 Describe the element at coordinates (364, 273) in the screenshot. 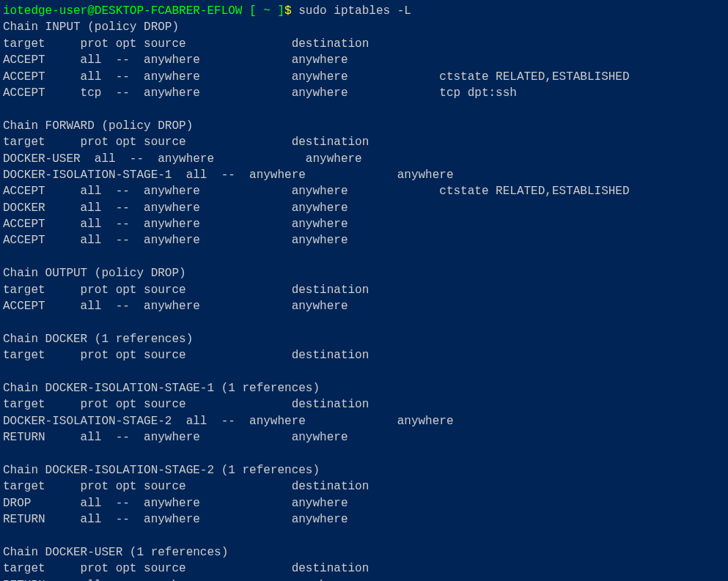

I see `chain-header: Chain OUTPUT (policy DROP)` at that location.